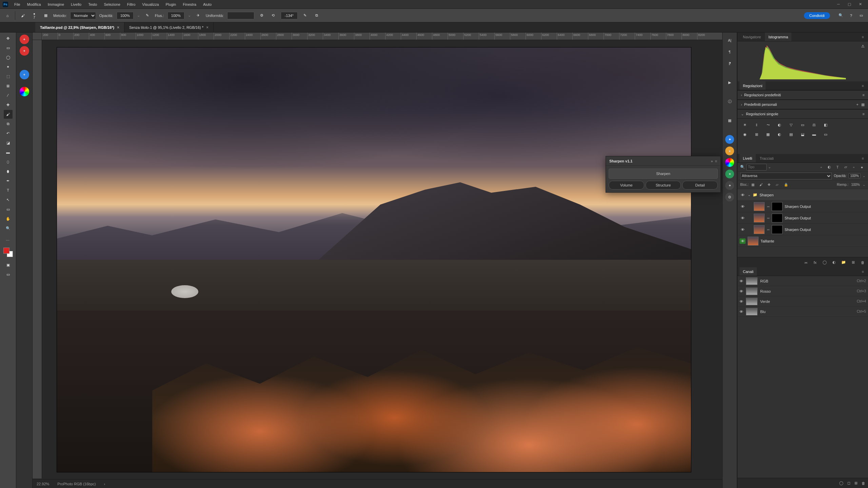 The image size is (868, 488). What do you see at coordinates (8, 181) in the screenshot?
I see `pen-tool: ✒` at bounding box center [8, 181].